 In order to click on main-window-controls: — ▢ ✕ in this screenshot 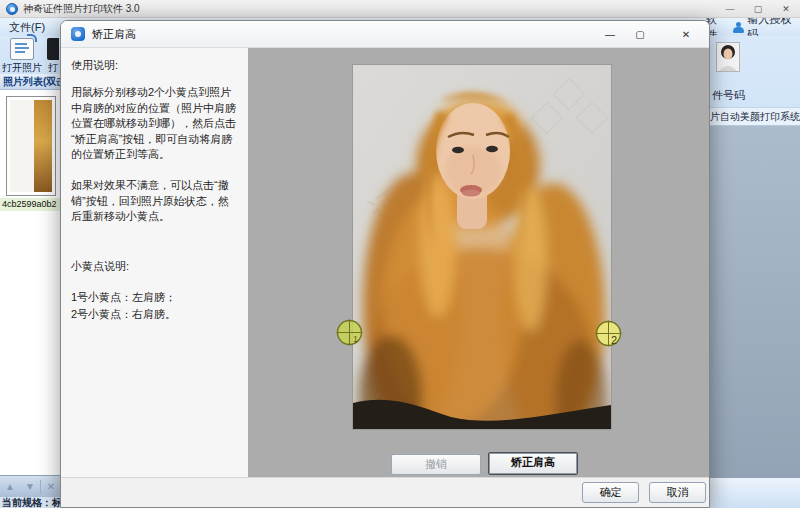, I will do `click(758, 8)`.